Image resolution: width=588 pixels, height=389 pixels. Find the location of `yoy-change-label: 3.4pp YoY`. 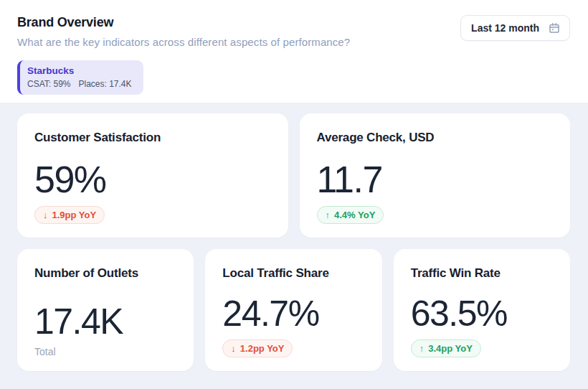

yoy-change-label: 3.4pp YoY is located at coordinates (450, 349).